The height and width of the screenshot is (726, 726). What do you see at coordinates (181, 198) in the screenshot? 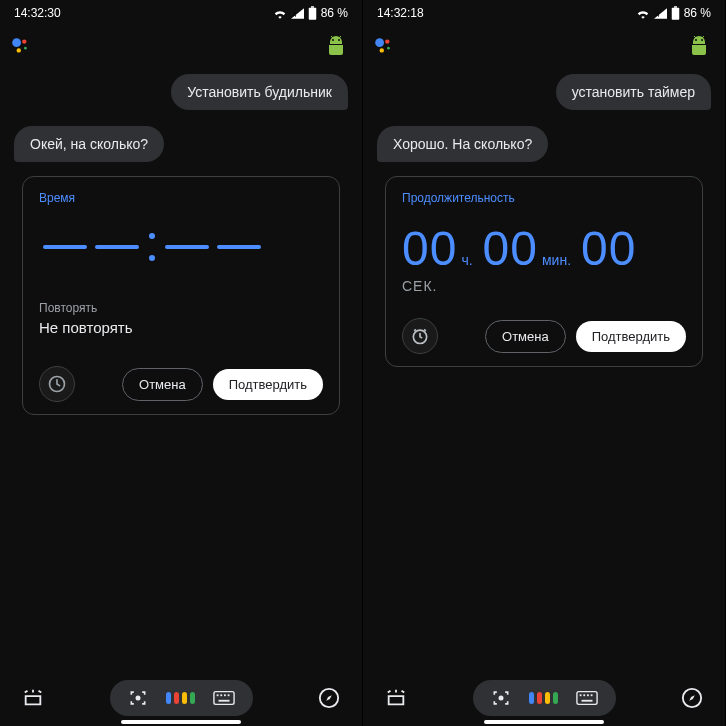
I see `card-title: Время` at bounding box center [181, 198].